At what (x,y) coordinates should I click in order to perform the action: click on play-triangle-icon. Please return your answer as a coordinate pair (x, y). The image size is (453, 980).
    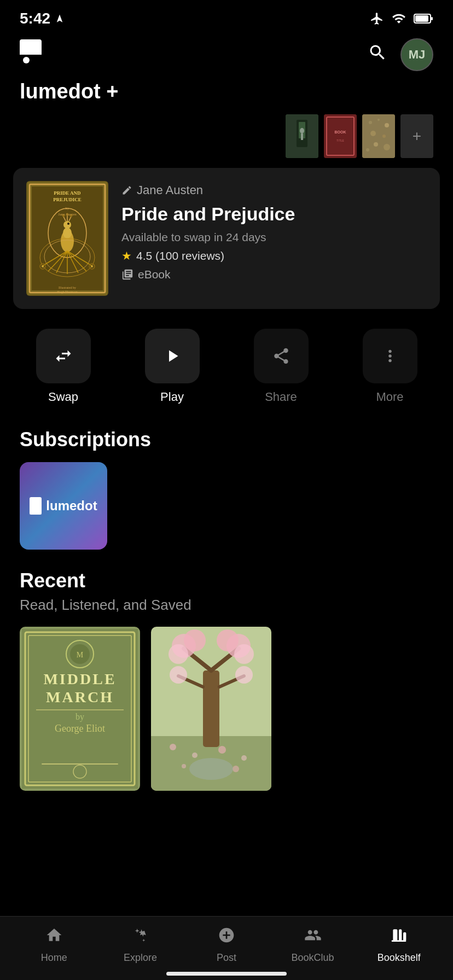
    Looking at the image, I should click on (172, 356).